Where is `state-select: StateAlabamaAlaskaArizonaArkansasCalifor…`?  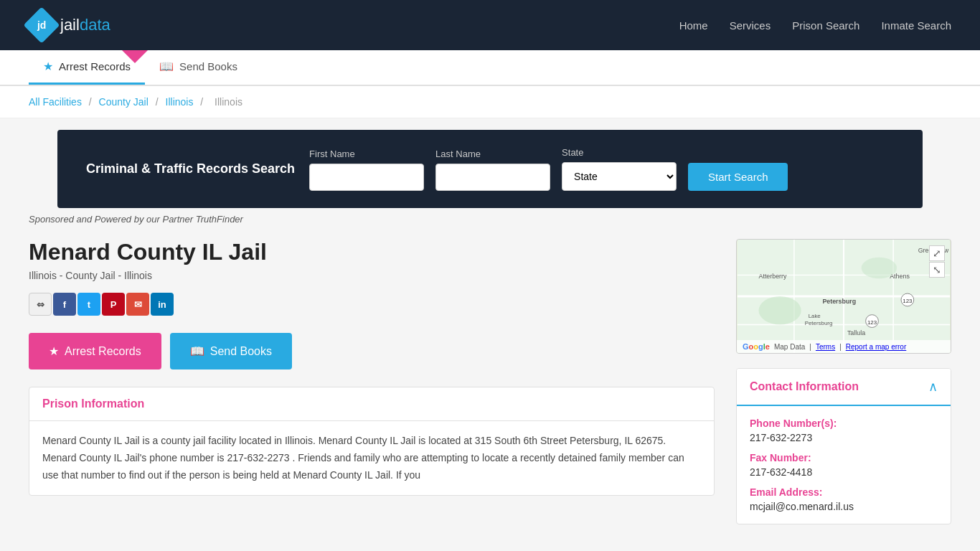 state-select: StateAlabamaAlaskaArizonaArkansasCalifor… is located at coordinates (619, 176).